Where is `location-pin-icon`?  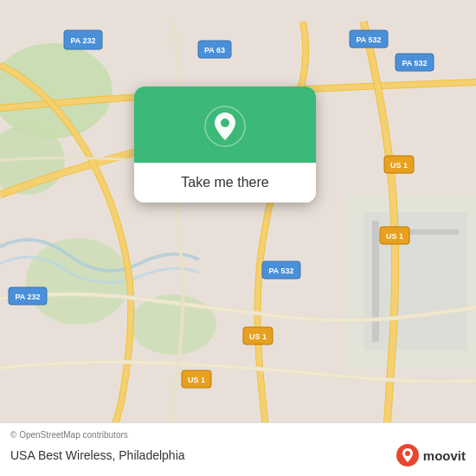
location-pin-icon is located at coordinates (225, 126).